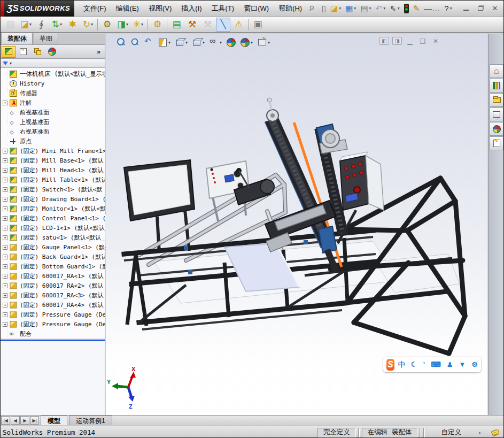 This screenshot has height=438, width=504. I want to click on tree-item: + 前视基准面, so click(52, 112).